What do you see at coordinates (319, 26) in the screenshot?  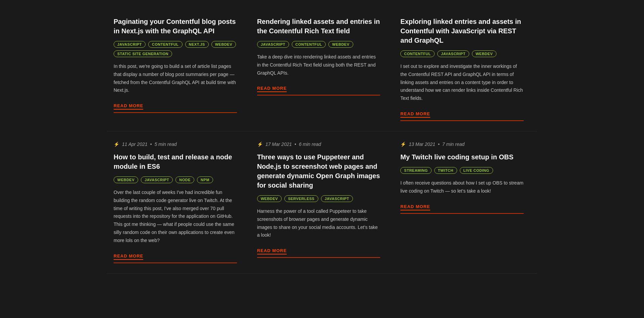 I see `article-title: Rendering linked assets and entries in t…` at bounding box center [319, 26].